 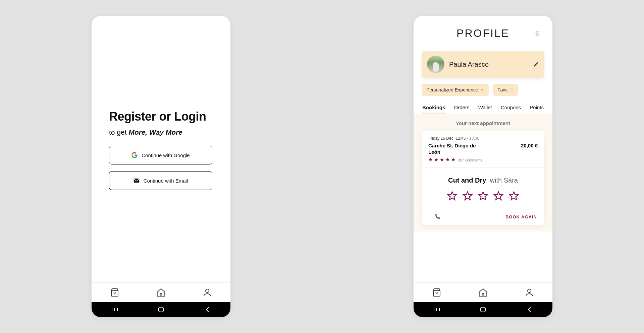 I want to click on user-card: Paula Arasco, so click(x=483, y=64).